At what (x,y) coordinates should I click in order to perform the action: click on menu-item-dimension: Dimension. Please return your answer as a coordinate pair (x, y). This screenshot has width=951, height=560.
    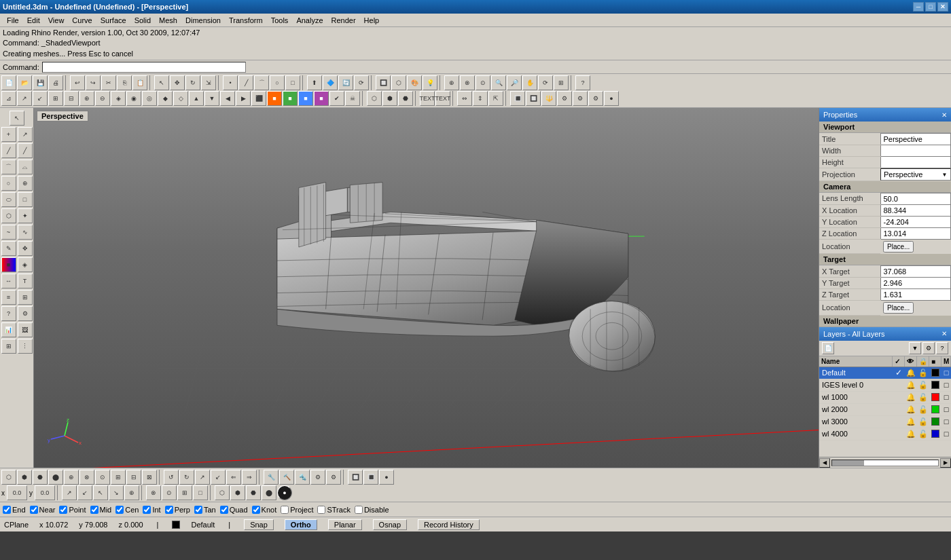
    Looking at the image, I should click on (203, 20).